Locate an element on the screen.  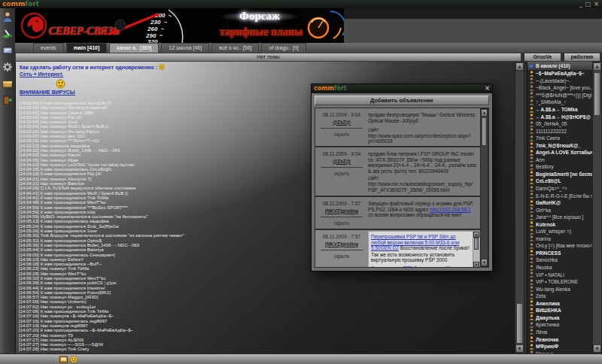
minimize-button: _ is located at coordinates (581, 5).